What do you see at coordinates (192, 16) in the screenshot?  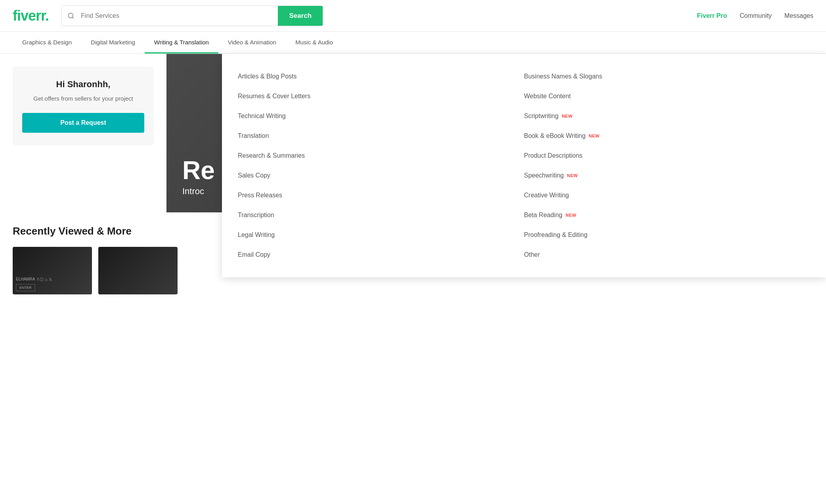 I see `search-bar: Search` at bounding box center [192, 16].